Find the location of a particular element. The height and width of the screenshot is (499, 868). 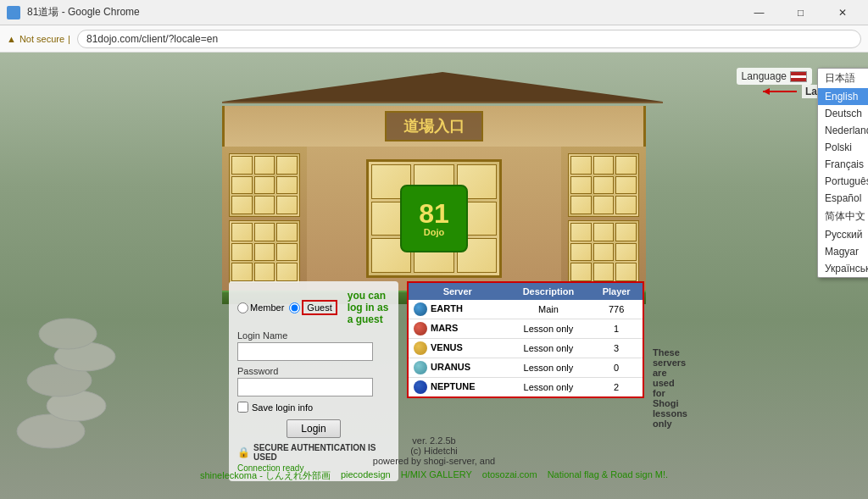

footer-link: National flag & Road sign M!. is located at coordinates (608, 476).